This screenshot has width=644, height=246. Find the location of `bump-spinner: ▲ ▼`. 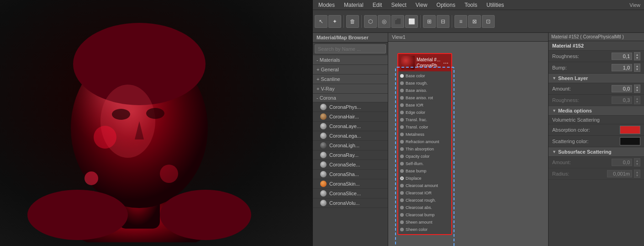

bump-spinner: ▲ ▼ is located at coordinates (637, 68).